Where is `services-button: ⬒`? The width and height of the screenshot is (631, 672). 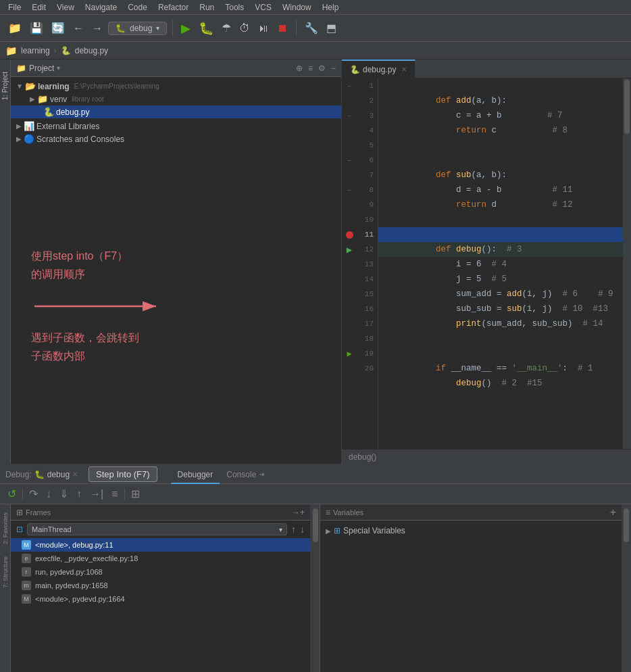 services-button: ⬒ is located at coordinates (331, 28).